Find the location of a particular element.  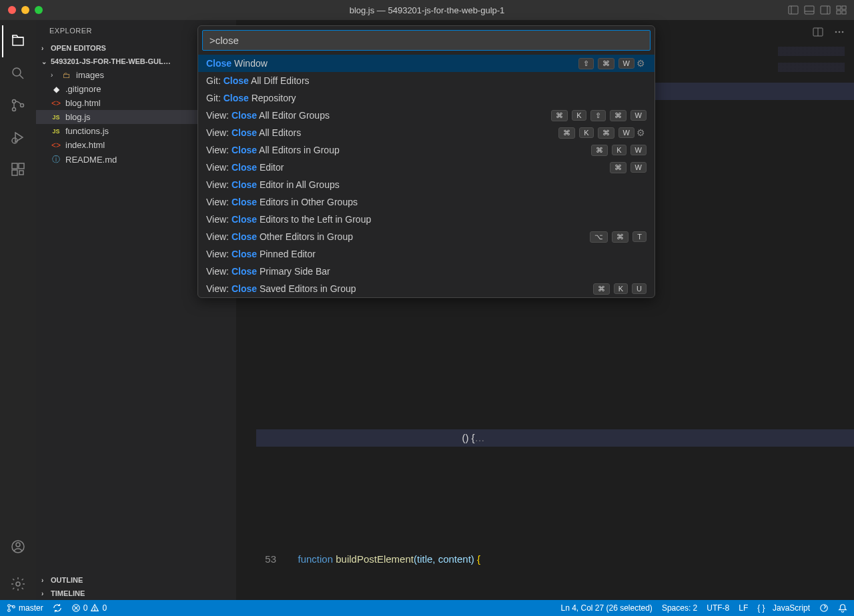

maximize-window-button is located at coordinates (39, 10).